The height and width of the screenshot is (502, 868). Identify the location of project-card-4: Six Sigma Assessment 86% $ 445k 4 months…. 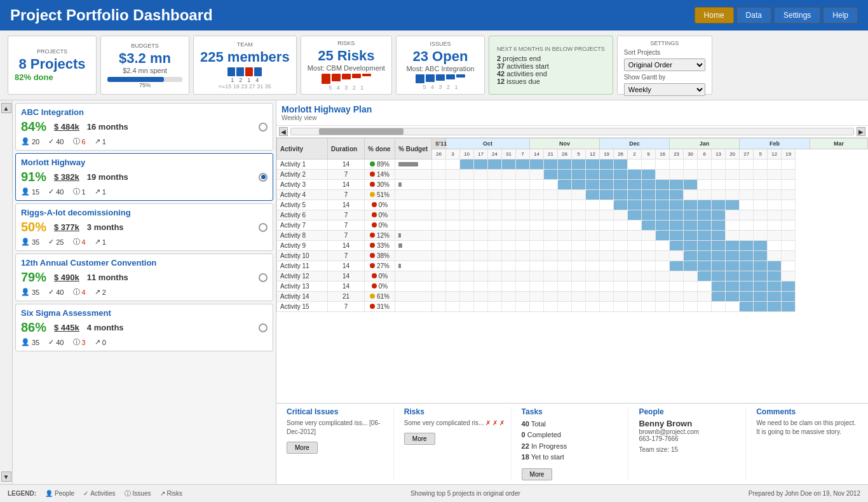
(144, 328).